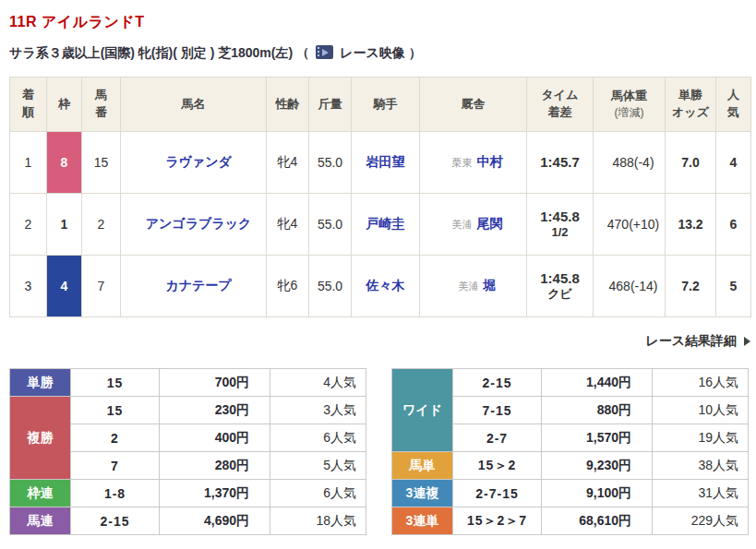 The height and width of the screenshot is (549, 756). Describe the element at coordinates (29, 286) in the screenshot. I see `finish-position: 3` at that location.